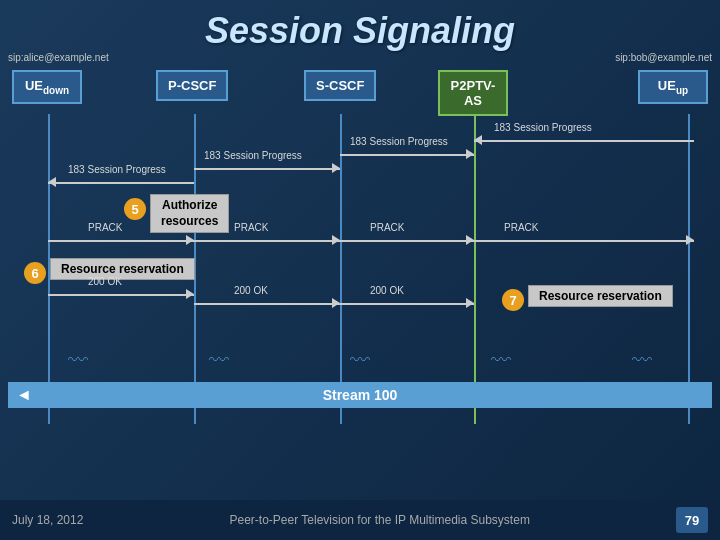 The image size is (720, 540). Describe the element at coordinates (584, 241) in the screenshot. I see `arrow-prack-4: PRACK` at that location.